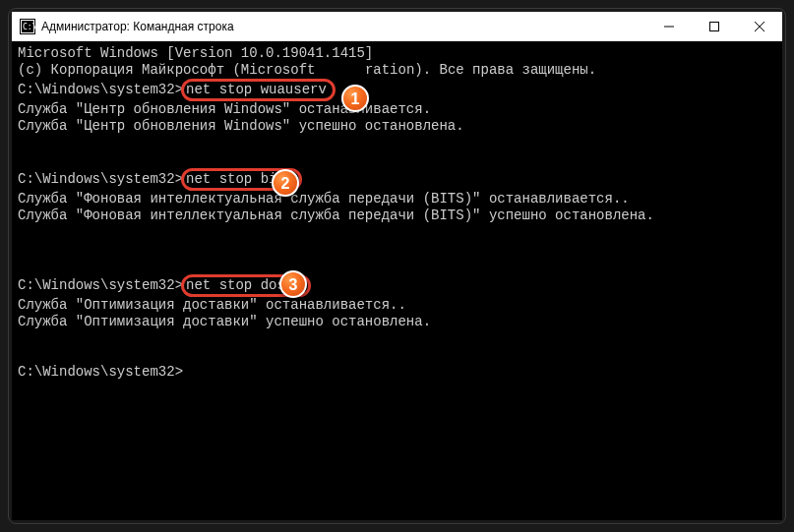 Image resolution: width=794 pixels, height=532 pixels. Describe the element at coordinates (760, 26) in the screenshot. I see `close-button` at that location.